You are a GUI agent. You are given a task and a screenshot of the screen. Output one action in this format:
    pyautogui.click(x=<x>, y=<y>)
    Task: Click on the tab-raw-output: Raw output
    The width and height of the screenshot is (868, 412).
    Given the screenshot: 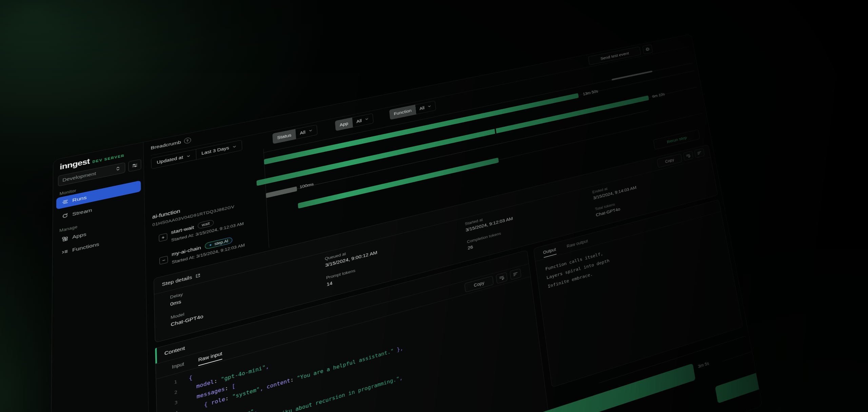 What is the action you would take?
    pyautogui.click(x=578, y=245)
    